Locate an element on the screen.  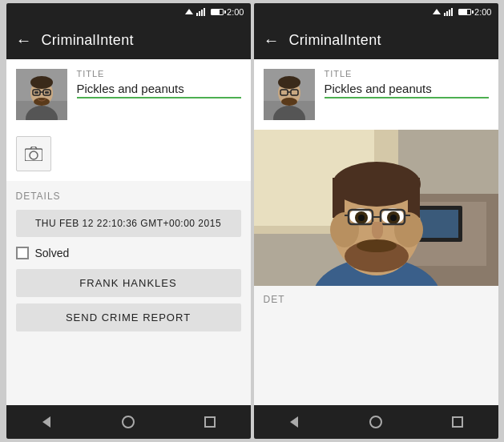
battery-icon is located at coordinates (217, 12).